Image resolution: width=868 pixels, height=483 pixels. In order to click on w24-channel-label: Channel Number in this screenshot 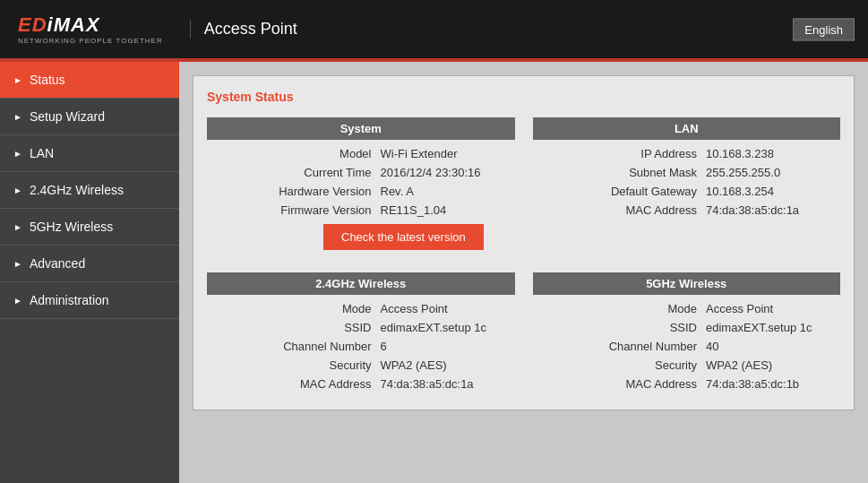, I will do `click(318, 346)`.